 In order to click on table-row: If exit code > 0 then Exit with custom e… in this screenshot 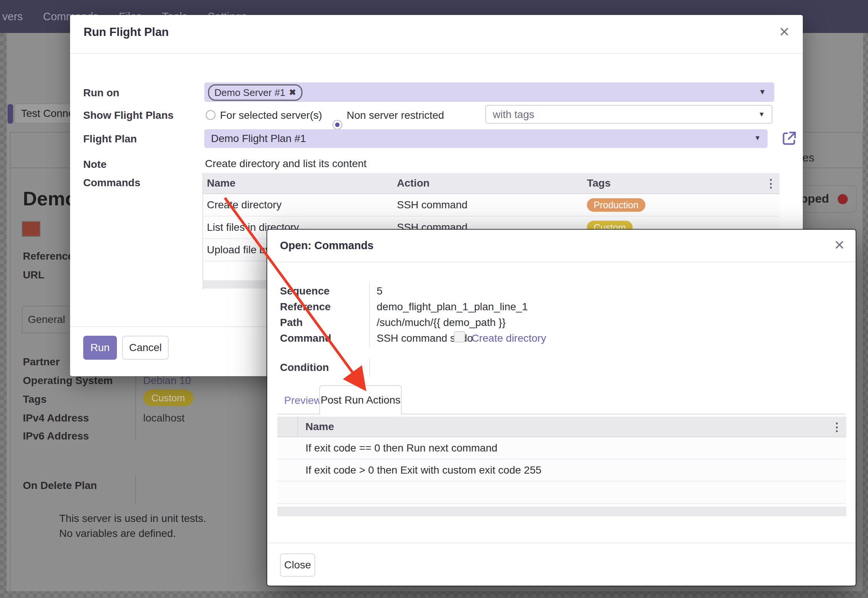, I will do `click(562, 471)`.